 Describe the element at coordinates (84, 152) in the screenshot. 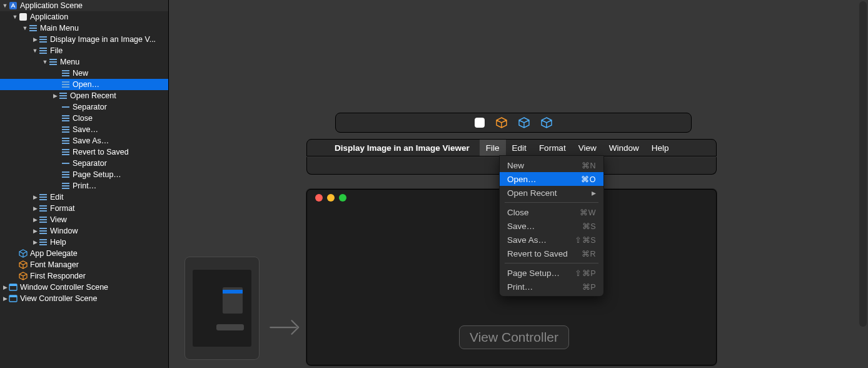

I see `outline-revert: Revert to Saved` at that location.